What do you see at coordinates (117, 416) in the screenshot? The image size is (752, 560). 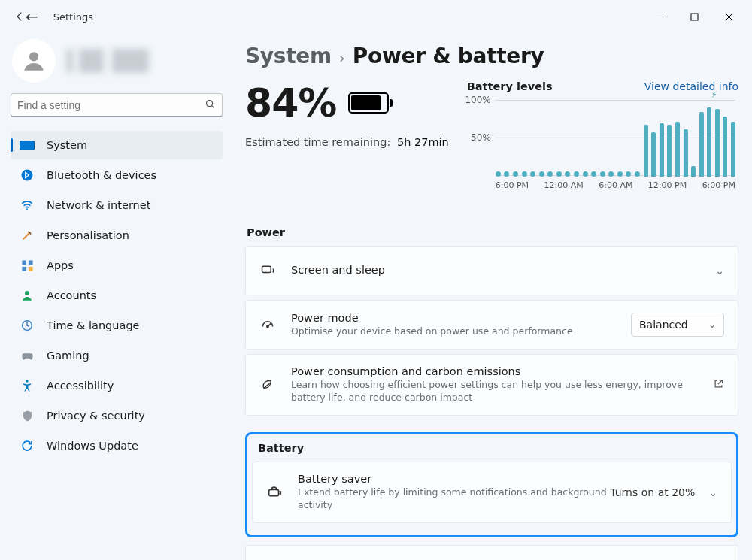 I see `nav-item-privacy: Privacy & security` at bounding box center [117, 416].